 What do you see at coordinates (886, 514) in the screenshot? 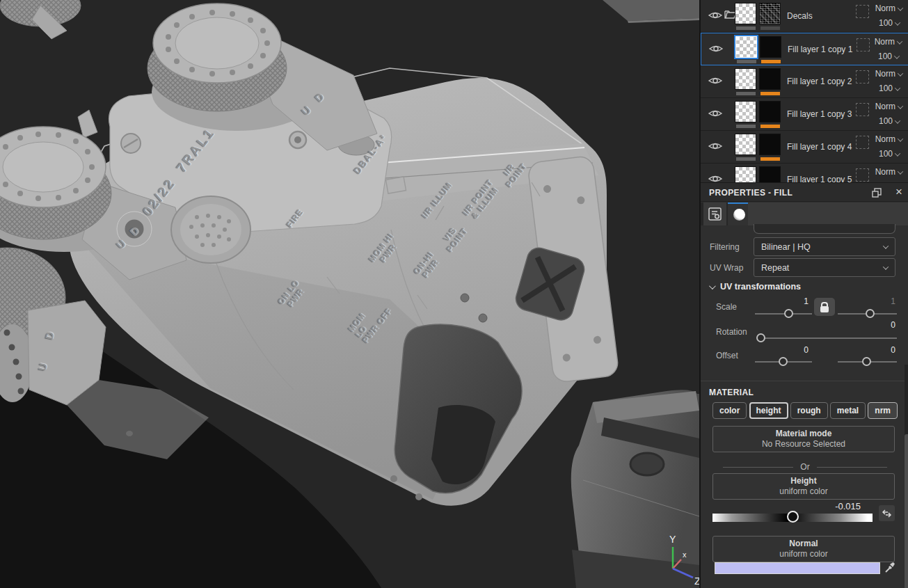
I see `swap-arrows-icon` at bounding box center [886, 514].